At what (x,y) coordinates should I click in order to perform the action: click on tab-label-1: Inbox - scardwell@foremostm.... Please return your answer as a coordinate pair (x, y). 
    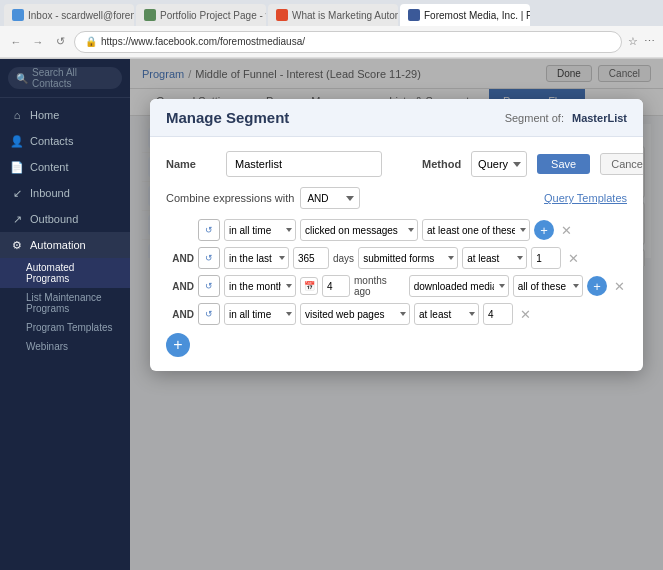
    Looking at the image, I should click on (81, 16).